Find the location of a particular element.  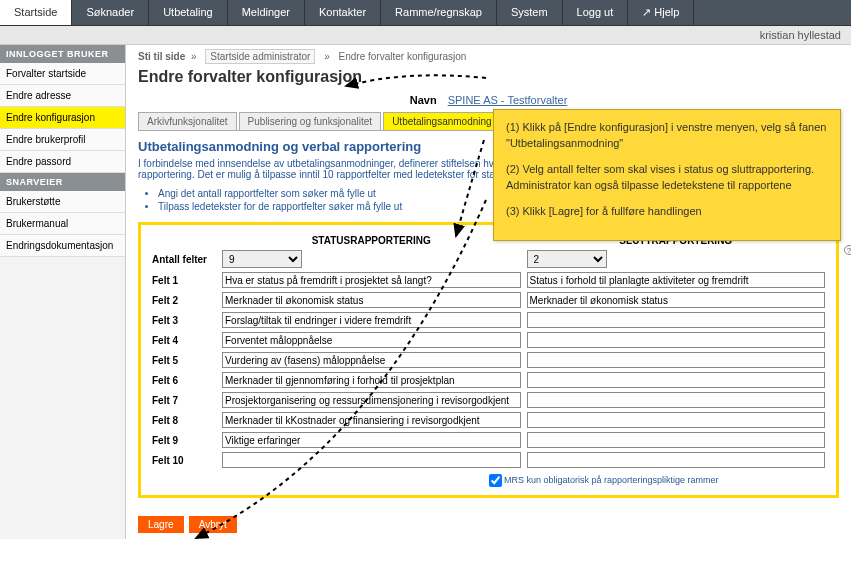

username: kristian hyllestad is located at coordinates (800, 35).